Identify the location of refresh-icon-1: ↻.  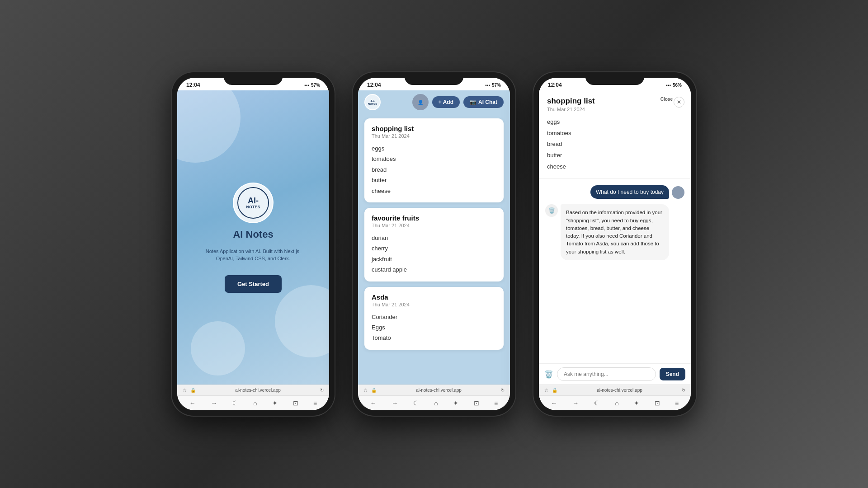
(322, 390).